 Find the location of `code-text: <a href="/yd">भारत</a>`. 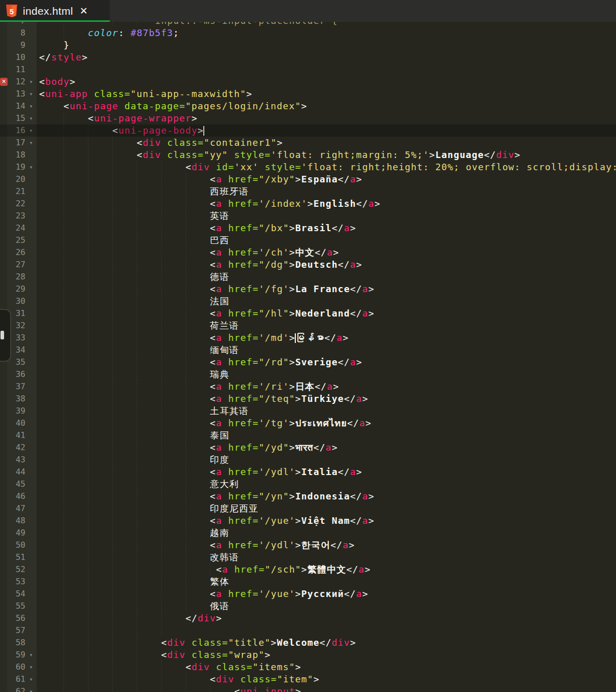

code-text: <a href="/yd">भारत</a> is located at coordinates (326, 448).